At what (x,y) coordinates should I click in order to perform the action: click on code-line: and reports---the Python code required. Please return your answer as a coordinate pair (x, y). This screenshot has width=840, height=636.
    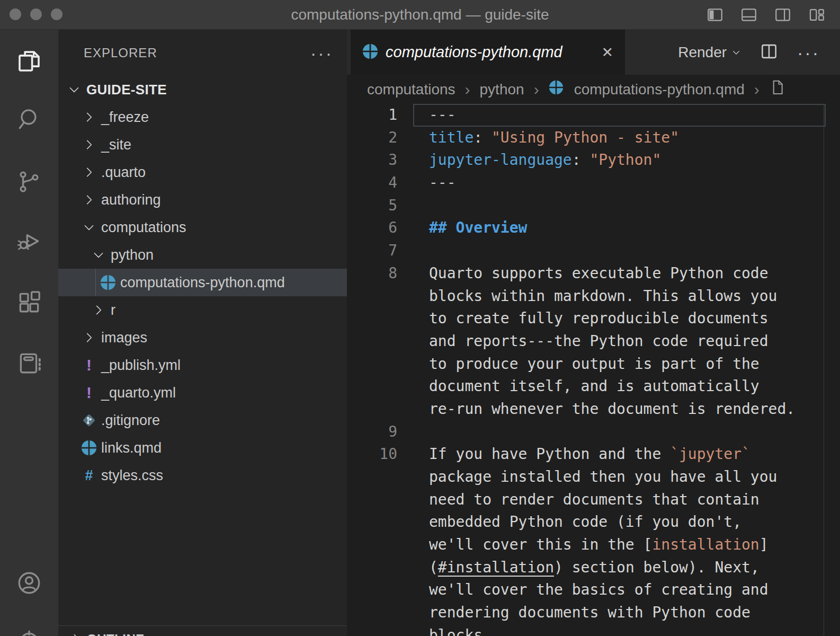
    Looking at the image, I should click on (593, 341).